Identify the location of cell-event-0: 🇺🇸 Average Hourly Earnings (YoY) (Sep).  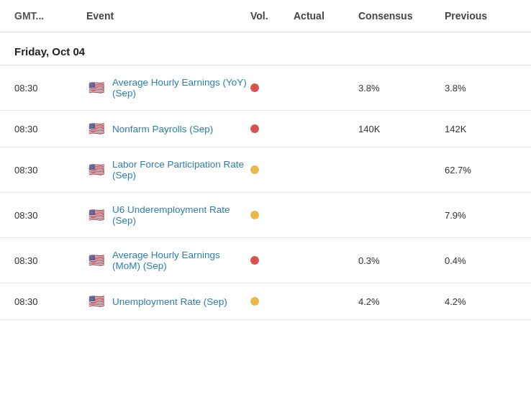
(168, 88).